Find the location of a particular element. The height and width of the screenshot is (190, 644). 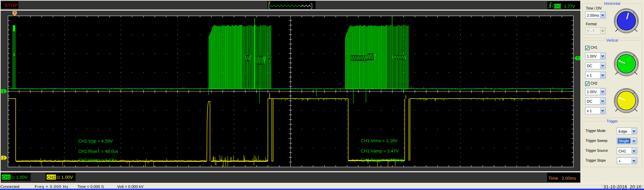

svg-text: CH1:Frequ = 20.8kHz is located at coordinates (382, 160).